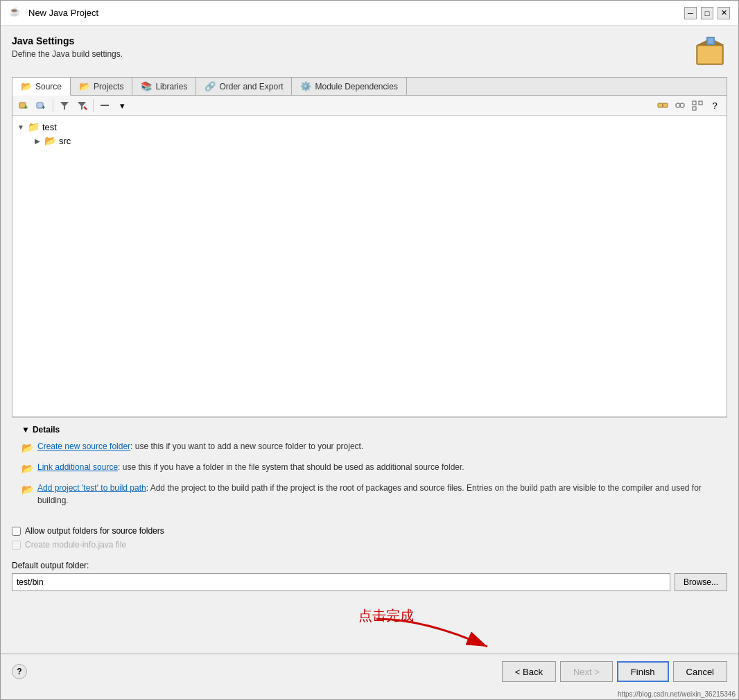 This screenshot has height=700, width=739. I want to click on footer-bar: ? < Back Next > Finish Cancel, so click(370, 671).